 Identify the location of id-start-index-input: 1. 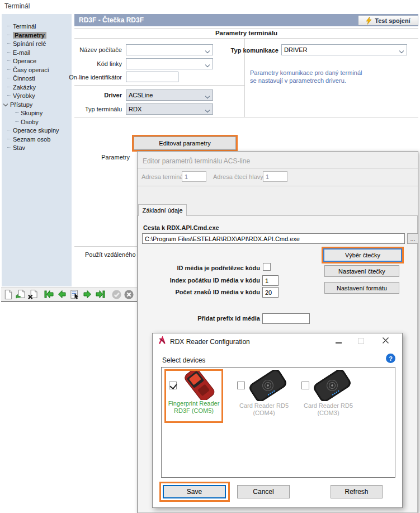
(271, 281).